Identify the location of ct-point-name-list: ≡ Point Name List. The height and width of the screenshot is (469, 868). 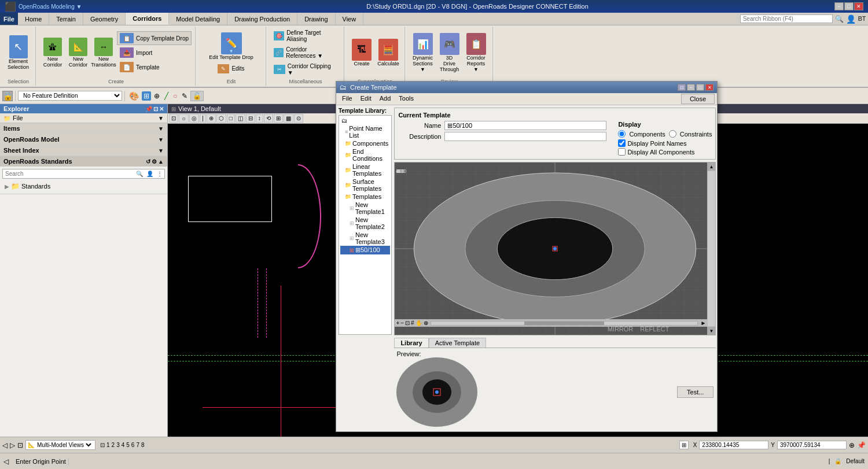
(365, 132).